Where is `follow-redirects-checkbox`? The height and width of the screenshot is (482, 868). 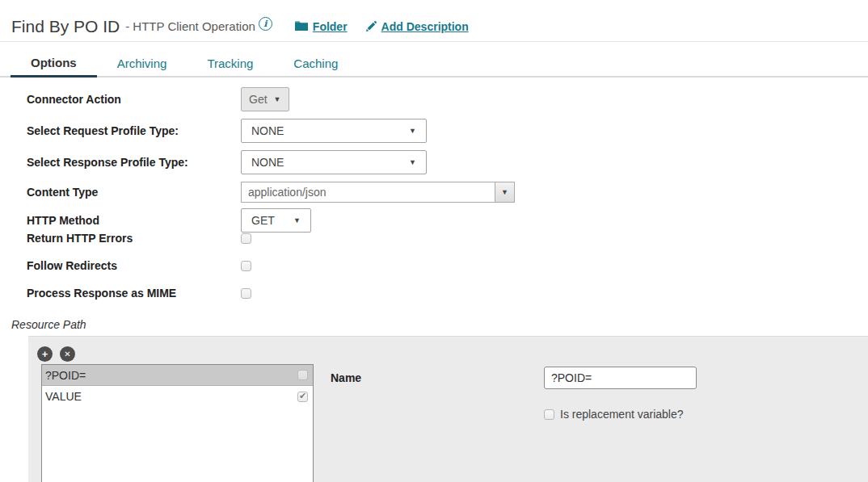
follow-redirects-checkbox is located at coordinates (246, 266).